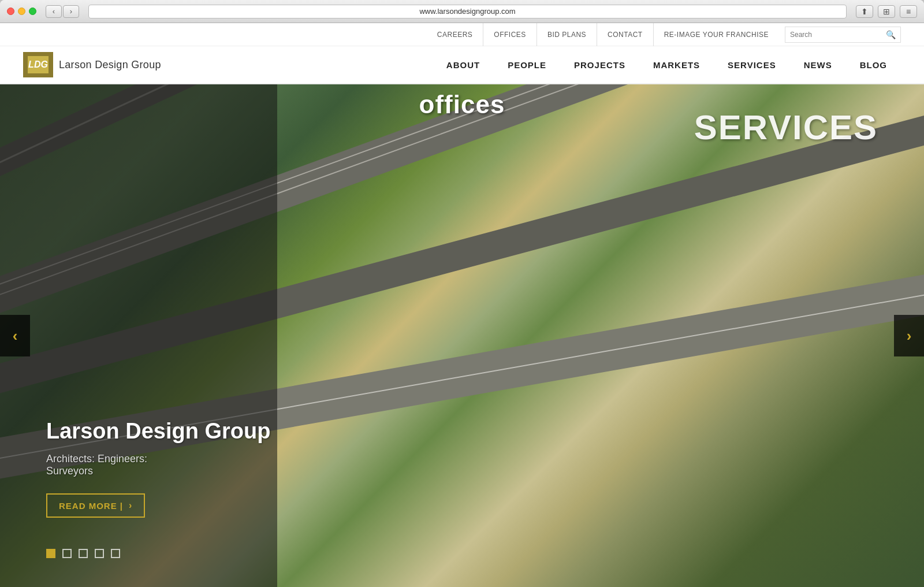 The image size is (924, 587). I want to click on maximize-button, so click(32, 12).